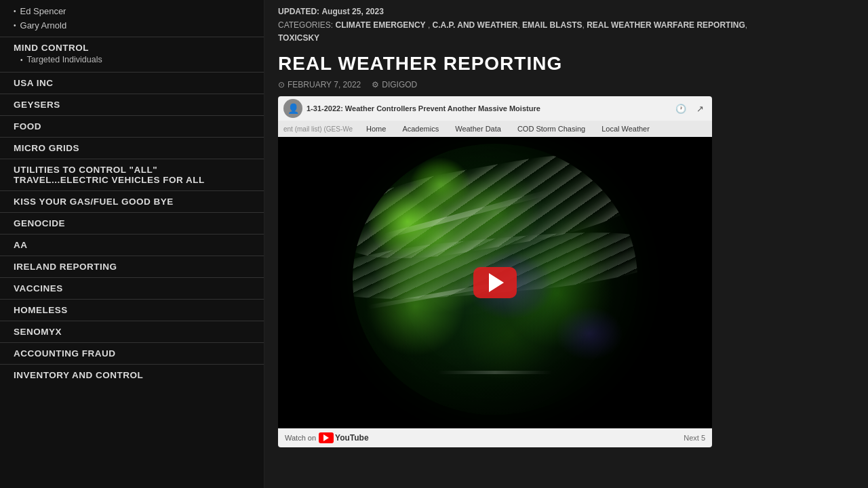 The height and width of the screenshot is (488, 868). I want to click on sidebar-section-kiss-your: KISS YOUR GAS/FUEL GOOD BYE, so click(132, 201).